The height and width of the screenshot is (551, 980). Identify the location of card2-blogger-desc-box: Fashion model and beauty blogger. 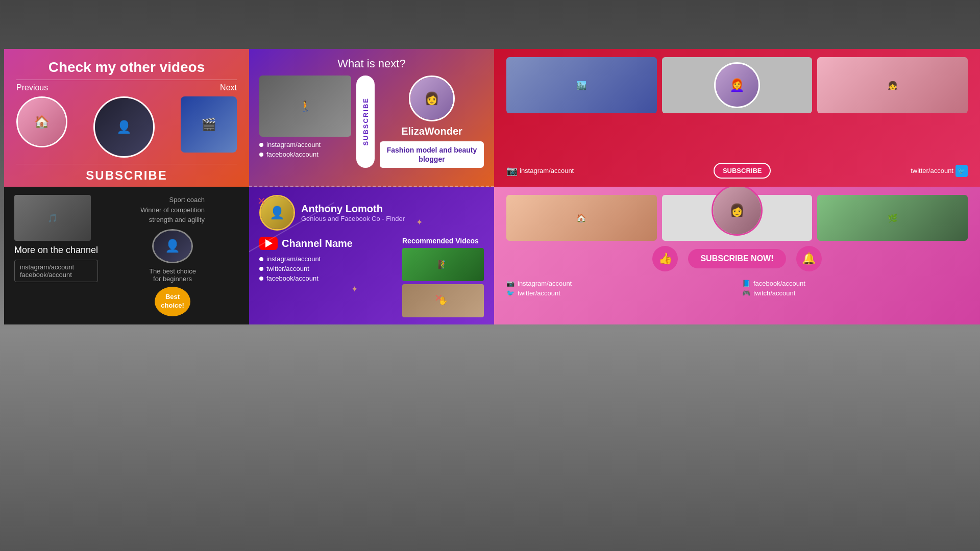
(432, 155).